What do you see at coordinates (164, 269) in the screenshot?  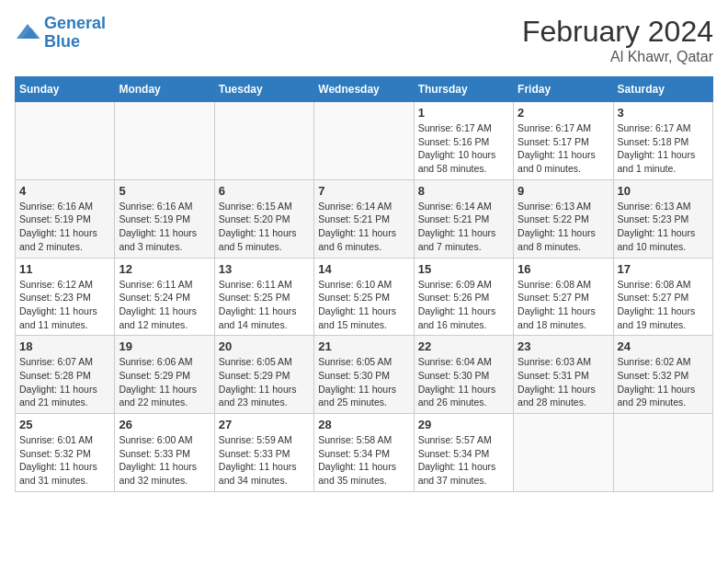 I see `day-number: 12` at bounding box center [164, 269].